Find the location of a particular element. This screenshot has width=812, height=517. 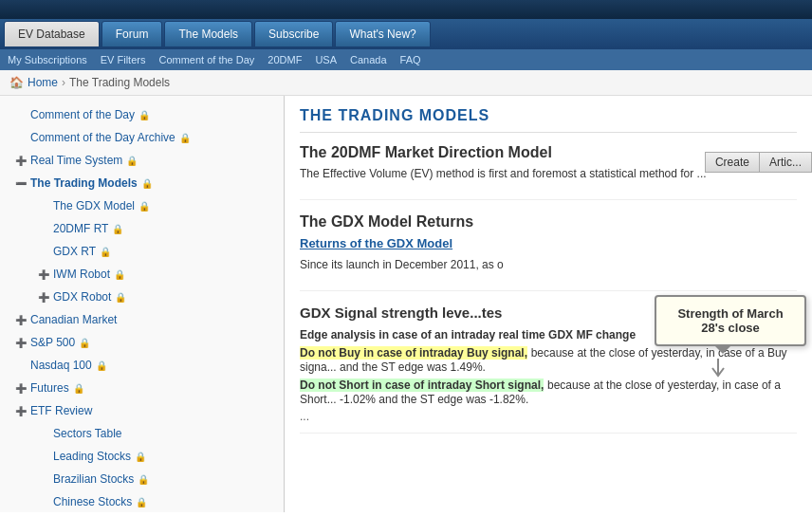

sidebar-item-iwm-robot: ➕ IWM Robot 🔒 is located at coordinates (142, 274).